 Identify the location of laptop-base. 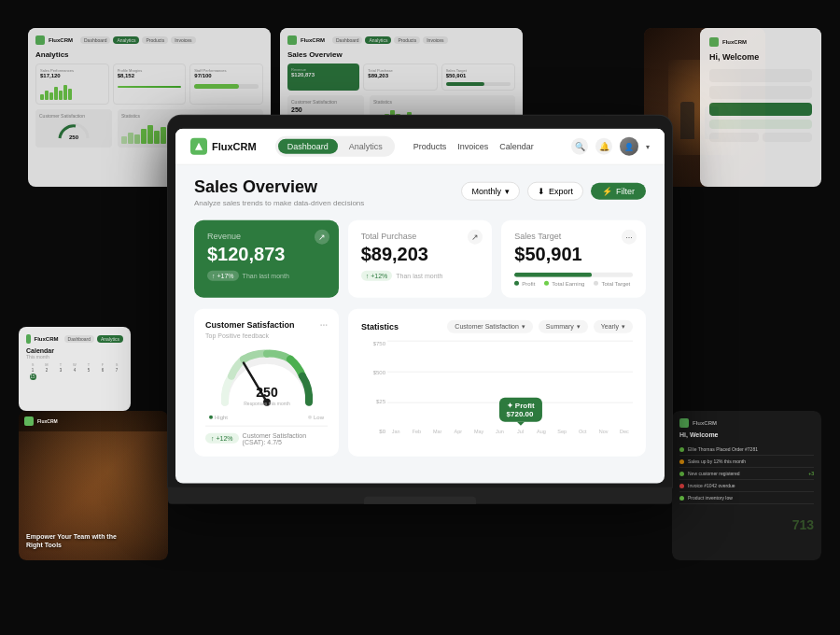
(420, 496).